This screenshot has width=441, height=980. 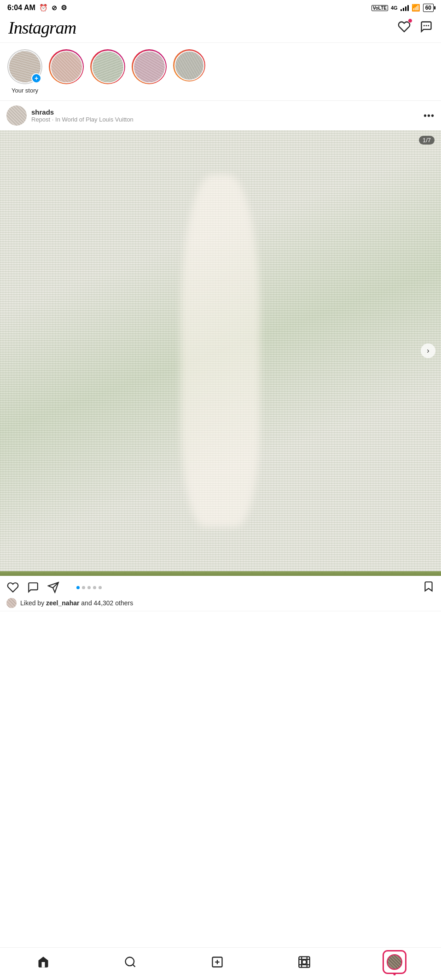 I want to click on bottom-navigation, so click(x=220, y=964).